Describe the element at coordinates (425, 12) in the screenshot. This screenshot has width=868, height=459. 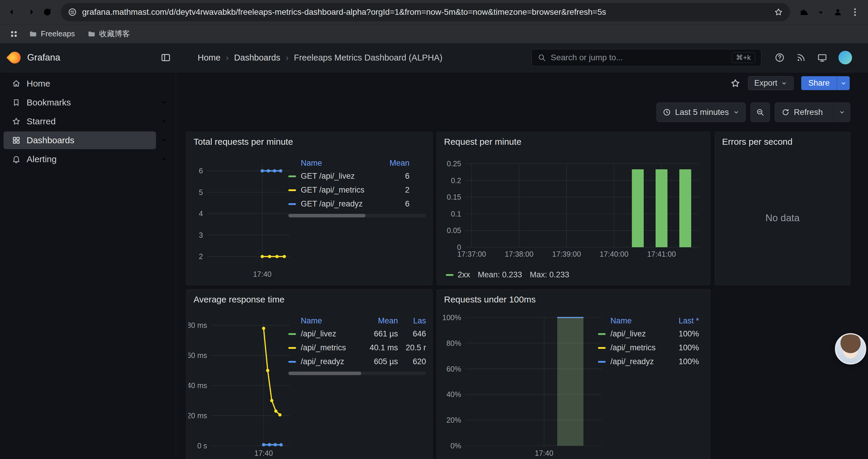
I see `url-input` at that location.